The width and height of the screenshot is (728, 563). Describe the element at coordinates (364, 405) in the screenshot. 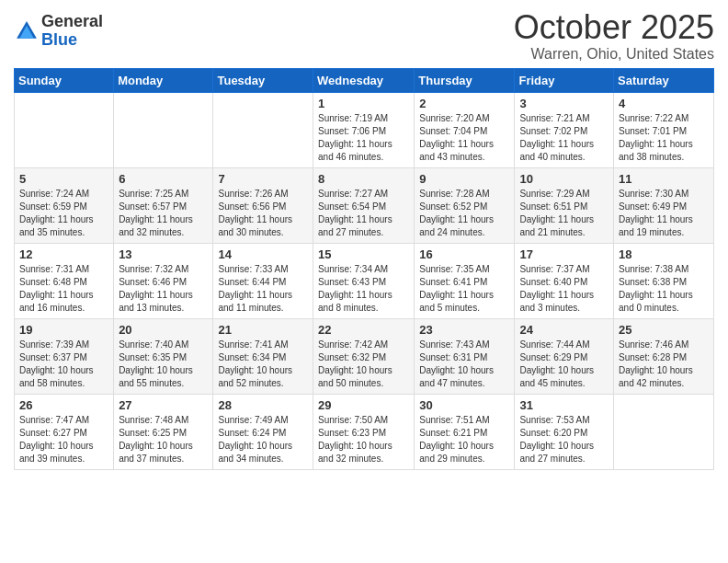

I see `day-number: 29` at that location.